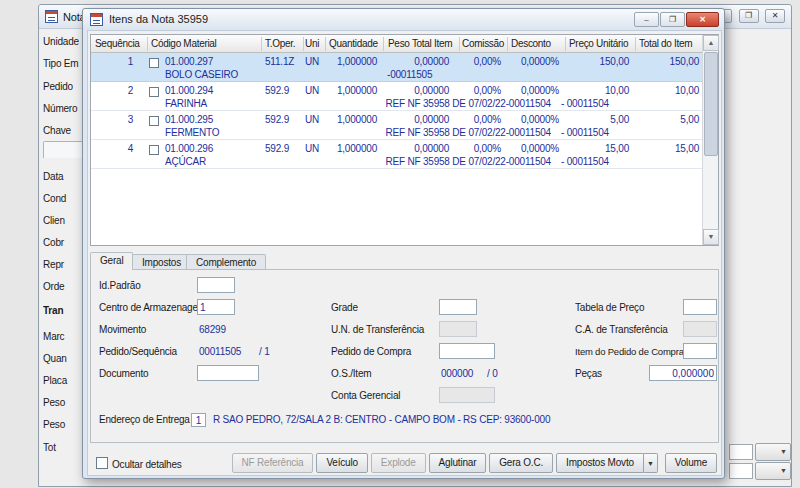 This screenshot has height=488, width=800. What do you see at coordinates (700, 329) in the screenshot?
I see `ca-transferencia-field` at bounding box center [700, 329].